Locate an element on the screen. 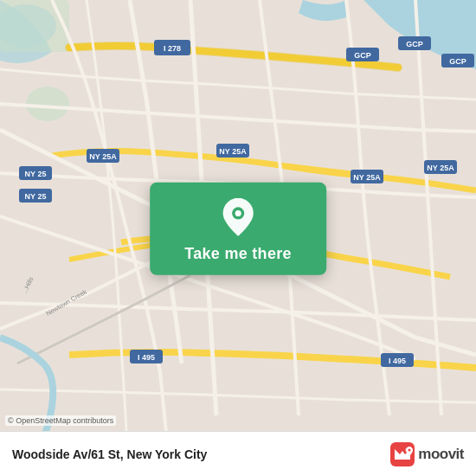 This screenshot has height=476, width=476. osm-credit: © OpenStreetMap contributors is located at coordinates (61, 421).